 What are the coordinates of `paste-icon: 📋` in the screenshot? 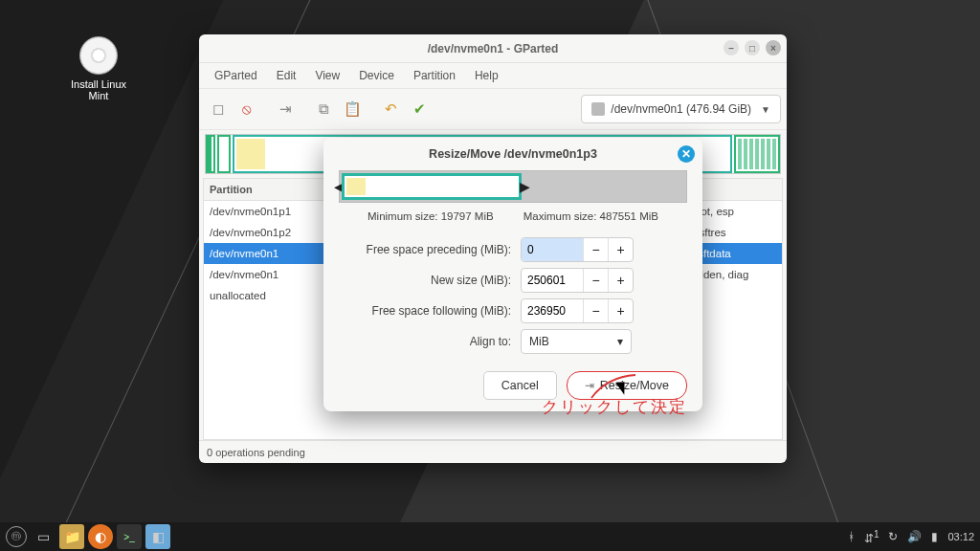 It's located at (352, 109).